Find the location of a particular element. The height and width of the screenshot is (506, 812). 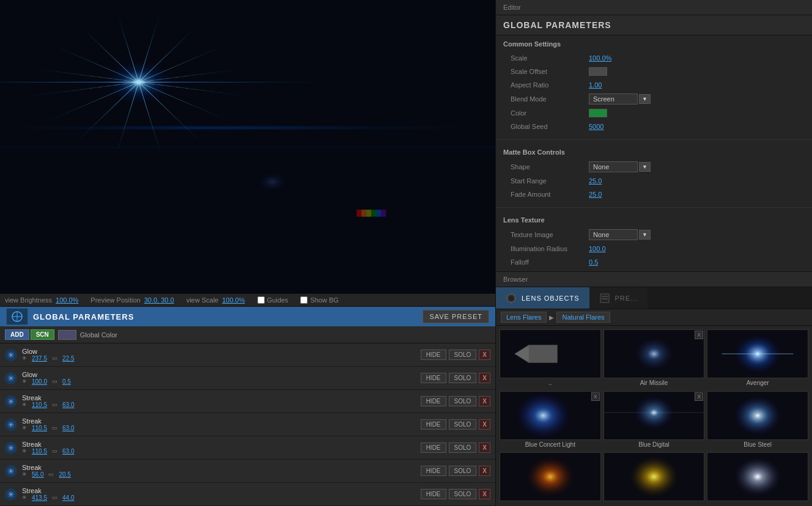

global-color-swatch is located at coordinates (67, 335).